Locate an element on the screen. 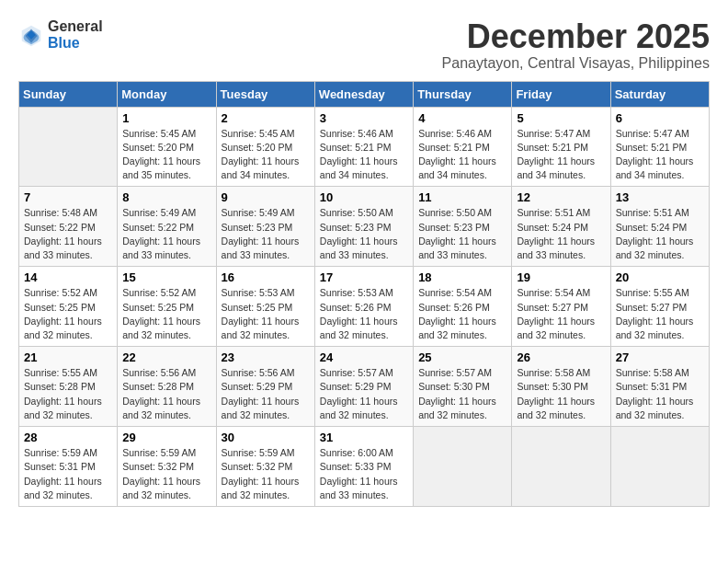 The image size is (728, 563). day-number: 12 is located at coordinates (561, 197).